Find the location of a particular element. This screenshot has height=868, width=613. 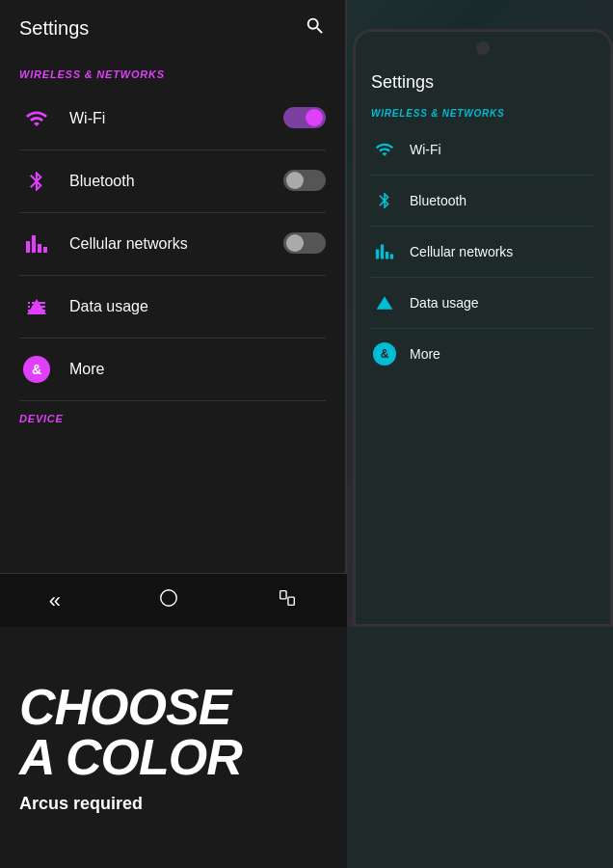

left-more-item: & More is located at coordinates (173, 369).